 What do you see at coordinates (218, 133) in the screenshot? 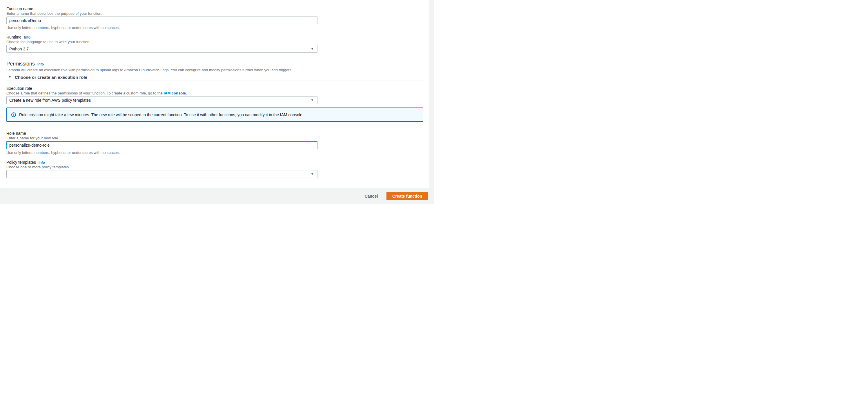
I see `role-name-label: Role name` at bounding box center [218, 133].